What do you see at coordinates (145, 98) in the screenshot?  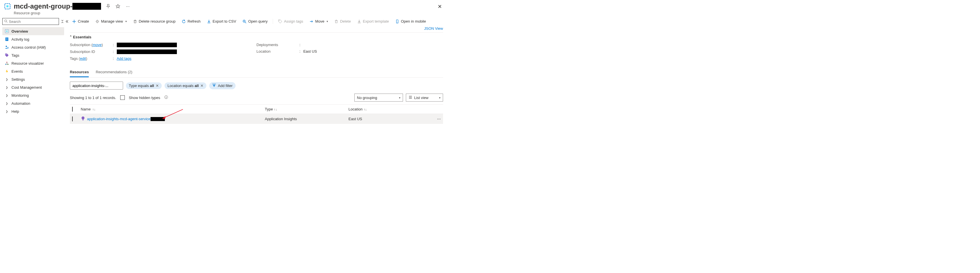 I see `show-hidden-label: Show hidden types` at bounding box center [145, 98].